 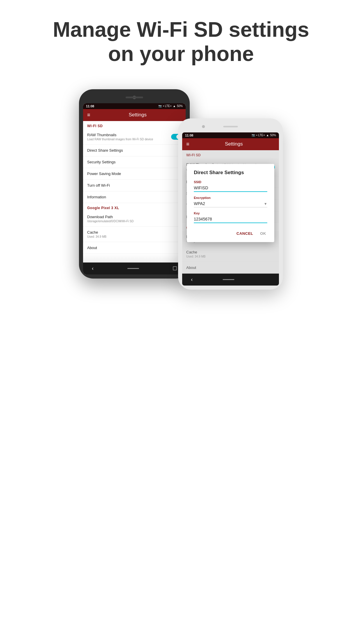 What do you see at coordinates (120, 135) in the screenshot?
I see `raw-thumbnails-title-dark: RAW Thumbnails` at bounding box center [120, 135].